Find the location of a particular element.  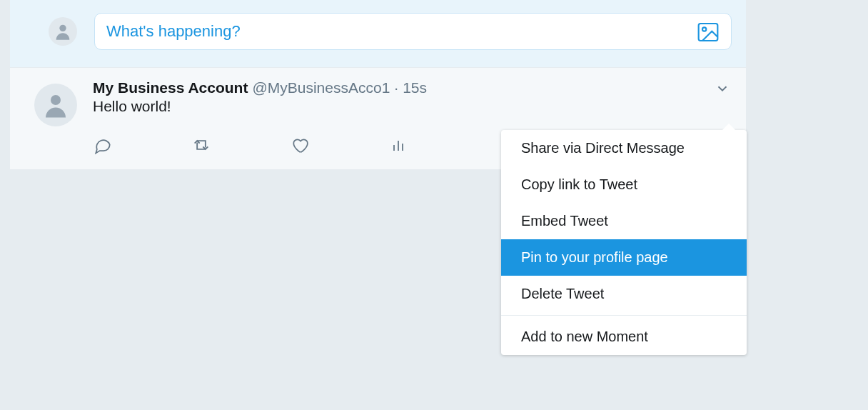

retweet-icon is located at coordinates (201, 145).